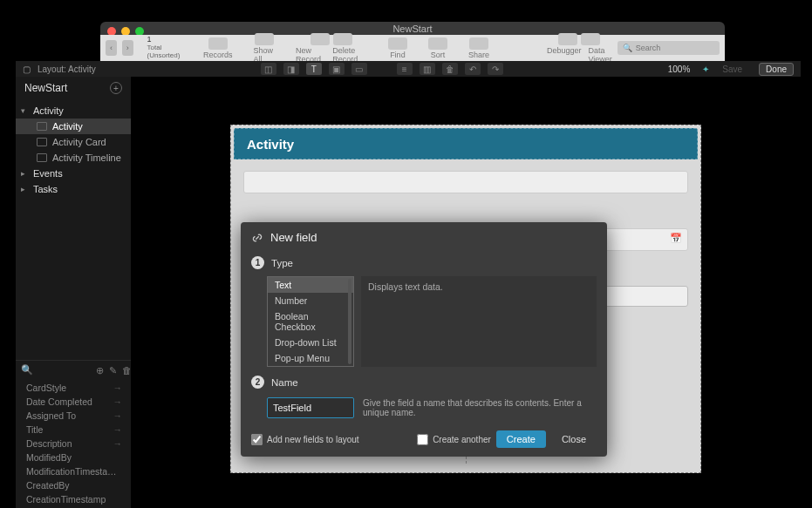 The height and width of the screenshot is (508, 812). Describe the element at coordinates (73, 142) in the screenshot. I see `tree-item-activity-card: Activity Card` at that location.